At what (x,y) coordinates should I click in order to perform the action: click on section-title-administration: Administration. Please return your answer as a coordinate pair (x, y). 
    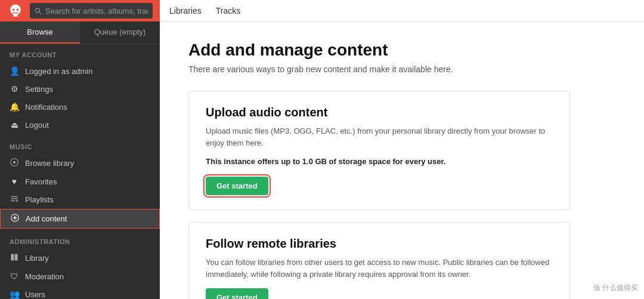
    Looking at the image, I should click on (80, 243).